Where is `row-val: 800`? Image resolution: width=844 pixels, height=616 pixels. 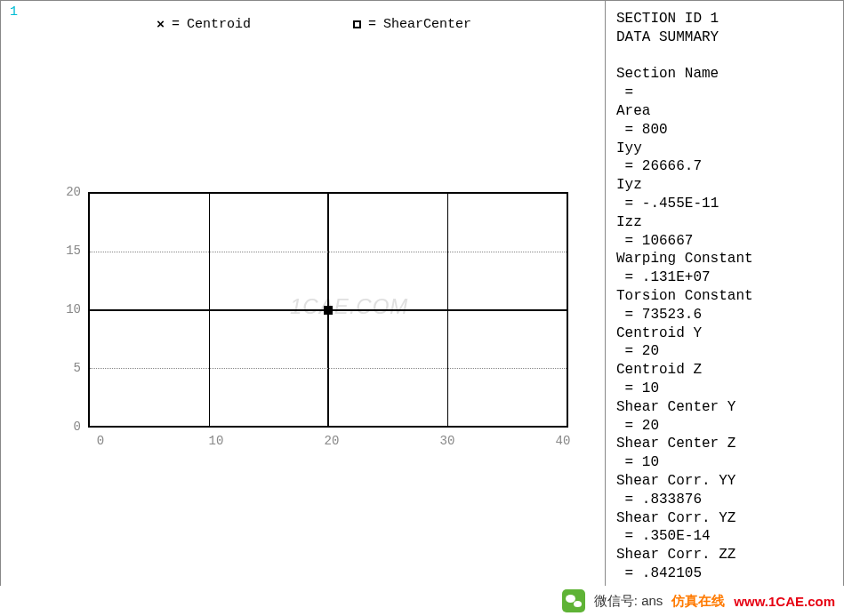
row-val: 800 is located at coordinates (655, 130).